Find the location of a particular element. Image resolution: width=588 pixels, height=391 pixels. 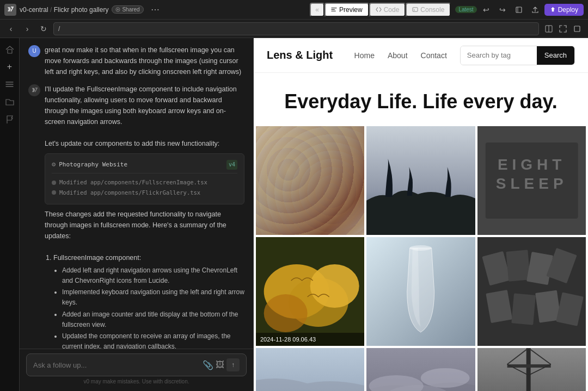

split-button is located at coordinates (549, 29).